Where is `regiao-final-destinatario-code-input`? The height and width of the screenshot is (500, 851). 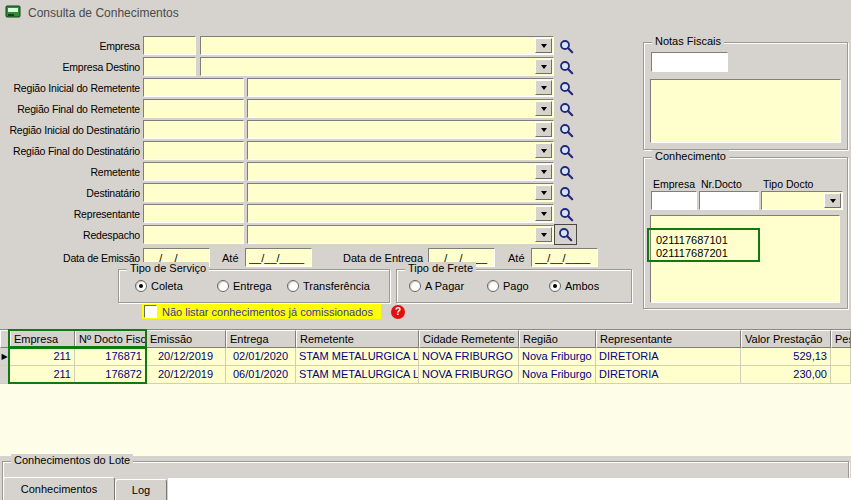
regiao-final-destinatario-code-input is located at coordinates (194, 150).